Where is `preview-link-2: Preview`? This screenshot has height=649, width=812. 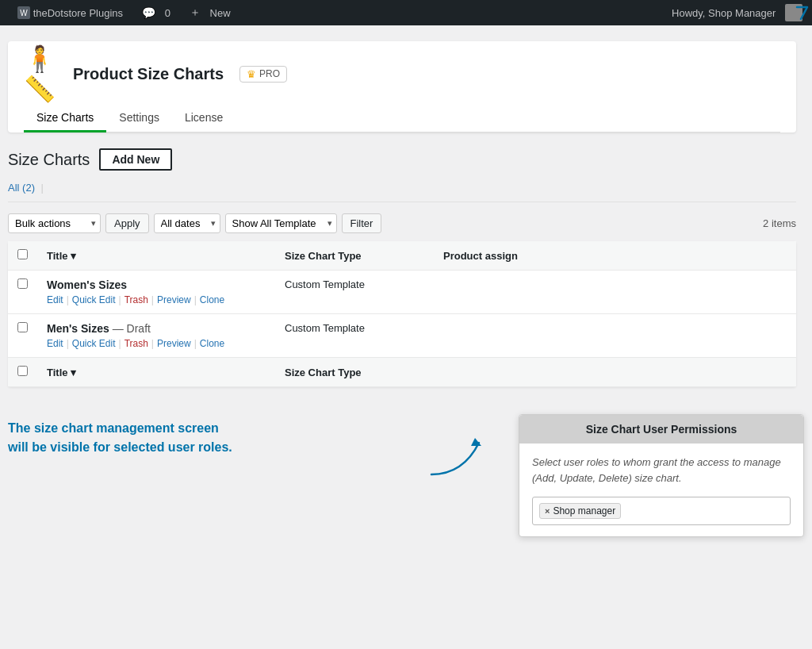
preview-link-2: Preview is located at coordinates (174, 344).